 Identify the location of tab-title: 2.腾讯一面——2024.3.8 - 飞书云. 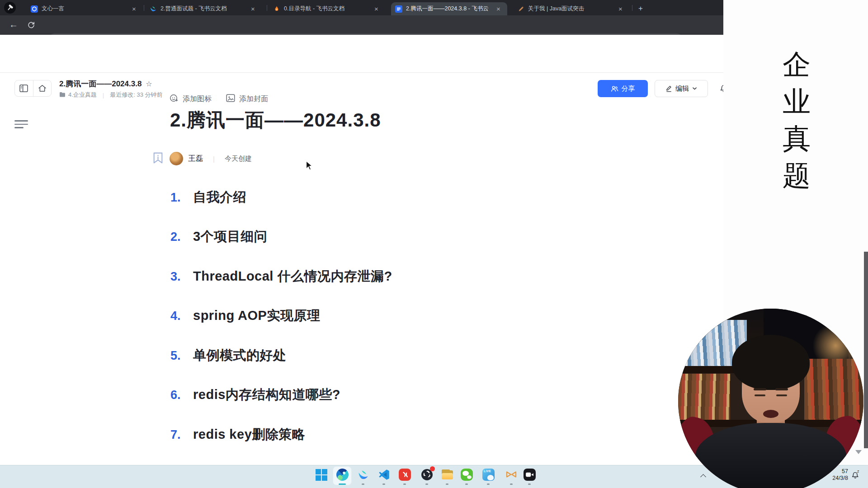
(449, 9).